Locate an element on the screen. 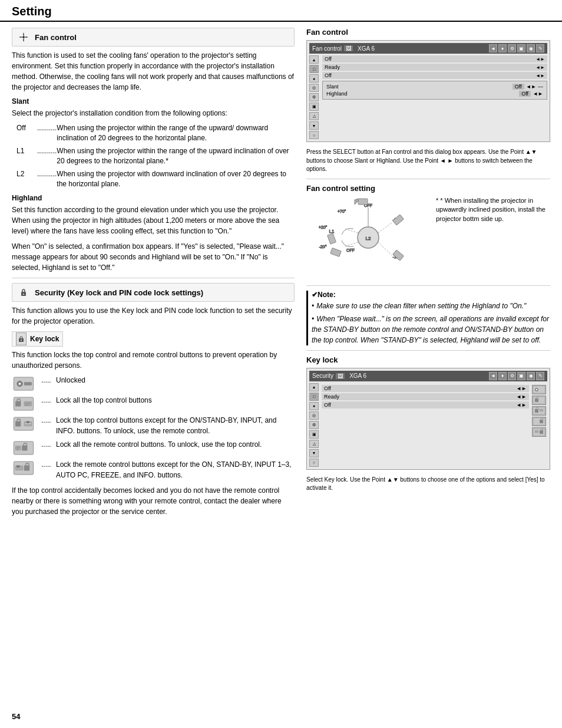  kl-sidebar-7: △ is located at coordinates (314, 444).